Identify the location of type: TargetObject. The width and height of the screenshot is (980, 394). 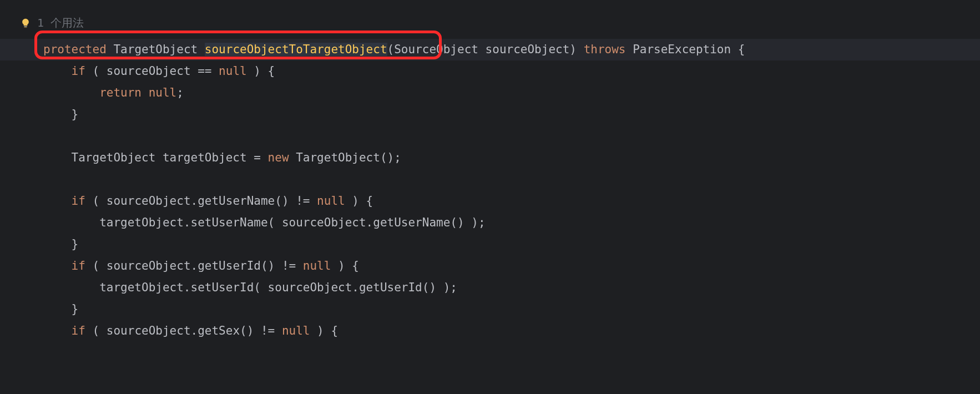
(114, 158).